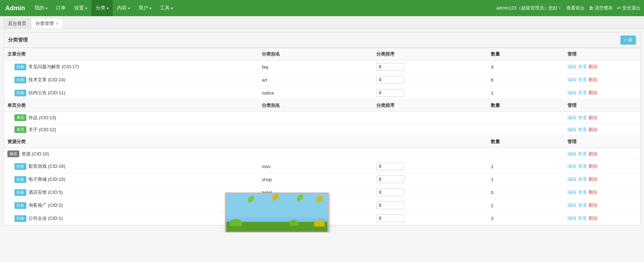 The height and width of the screenshot is (262, 644). What do you see at coordinates (17, 23) in the screenshot?
I see `tab-home: 后台首页` at bounding box center [17, 23].